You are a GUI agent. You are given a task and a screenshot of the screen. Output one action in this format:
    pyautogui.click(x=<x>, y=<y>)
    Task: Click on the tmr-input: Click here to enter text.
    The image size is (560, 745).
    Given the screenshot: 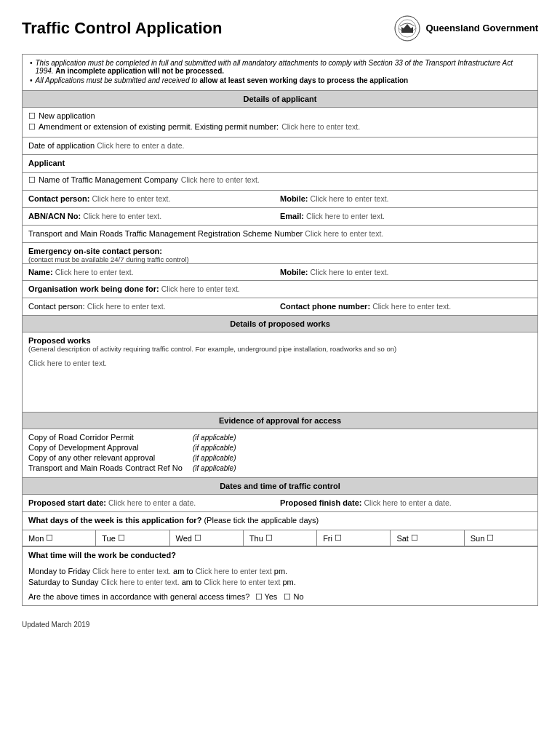 What is the action you would take?
    pyautogui.click(x=344, y=234)
    